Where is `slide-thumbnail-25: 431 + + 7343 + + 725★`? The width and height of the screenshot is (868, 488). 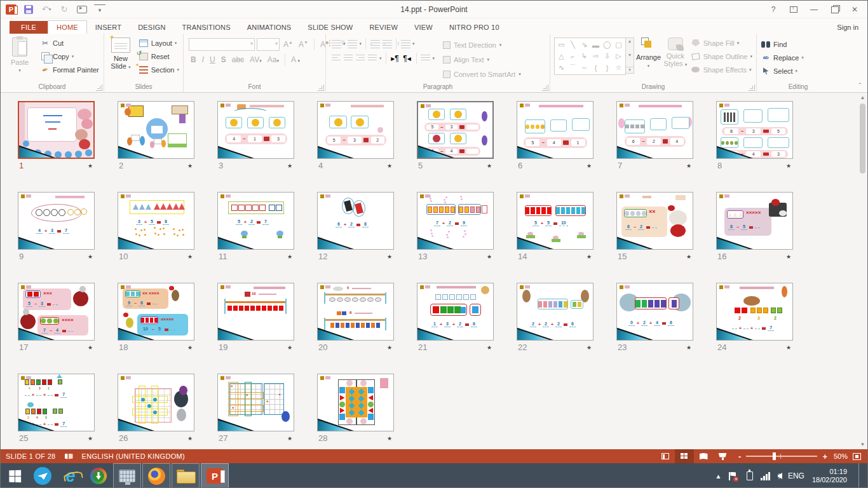 slide-thumbnail-25: 431 + + 7343 + + 725★ is located at coordinates (56, 408).